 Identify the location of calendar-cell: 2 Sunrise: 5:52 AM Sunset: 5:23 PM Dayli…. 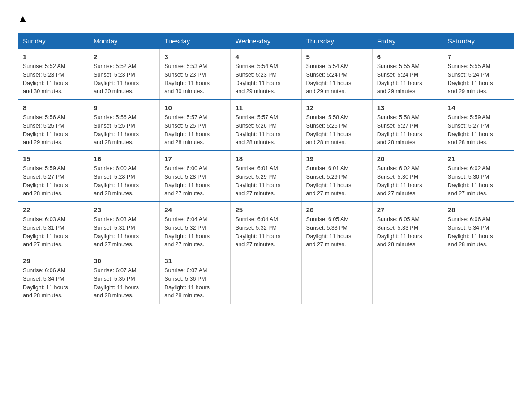
(124, 74).